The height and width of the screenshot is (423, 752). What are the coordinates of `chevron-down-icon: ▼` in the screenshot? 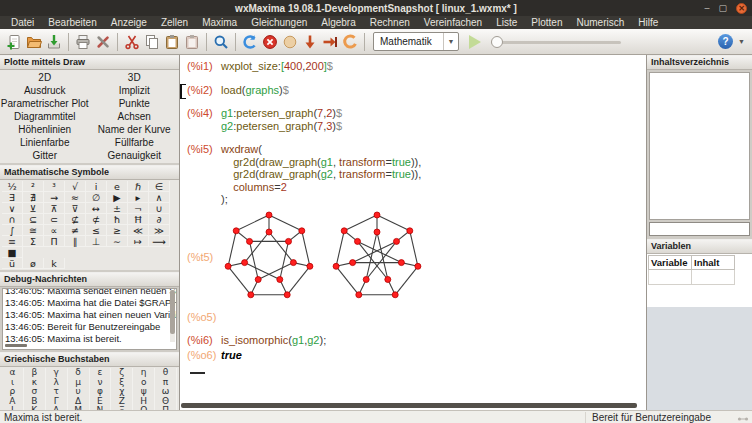 It's located at (450, 42).